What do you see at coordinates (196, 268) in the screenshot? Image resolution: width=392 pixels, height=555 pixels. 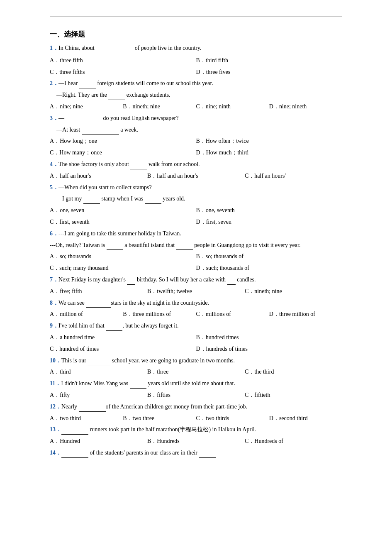 I see `q6-options-2: C．such; many thousand D．such; thousands …` at bounding box center [196, 268].